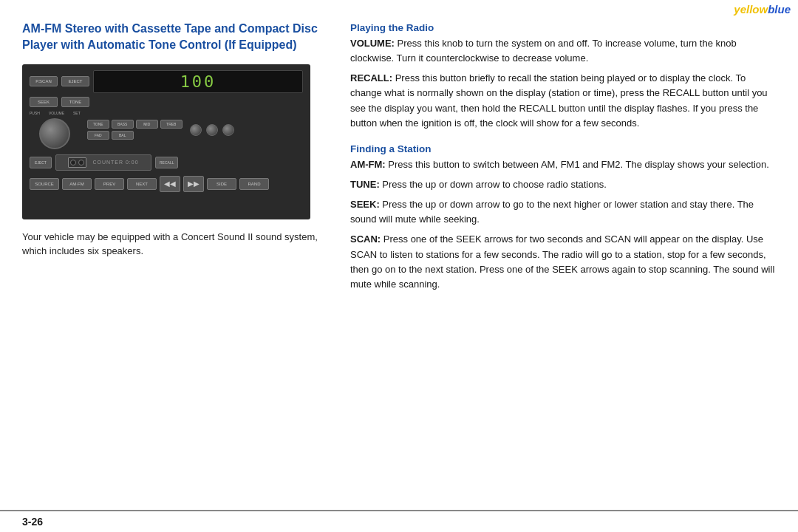  Describe the element at coordinates (75, 81) in the screenshot. I see `eject-top-btn: EJECT` at that location.